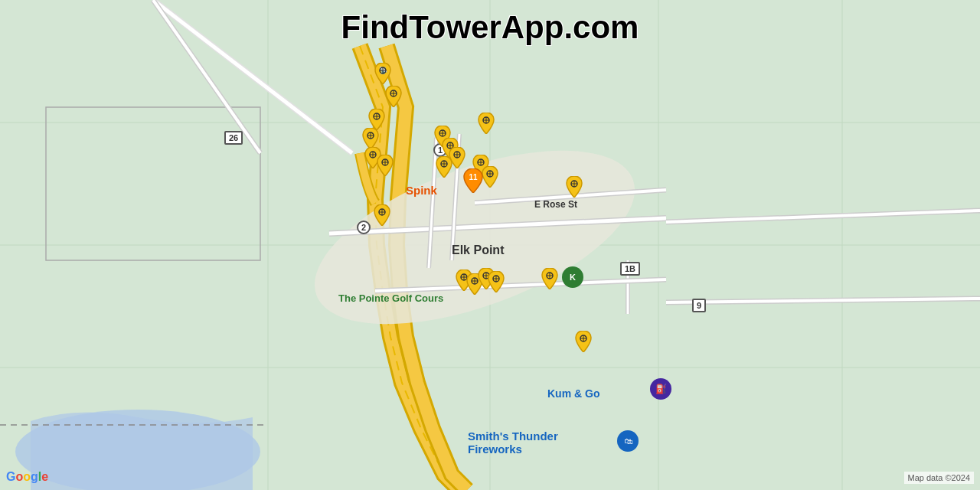  Describe the element at coordinates (550, 279) in the screenshot. I see `tower-marker-t21` at that location.